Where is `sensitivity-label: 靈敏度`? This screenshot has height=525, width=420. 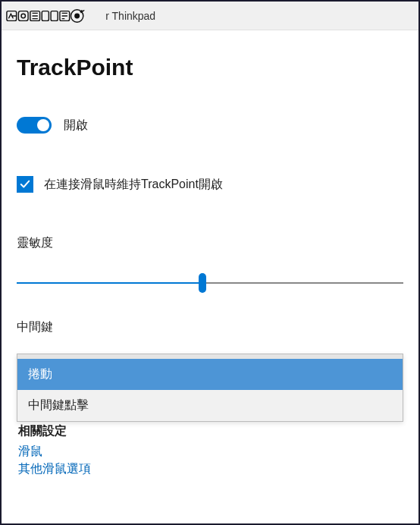
sensitivity-label: 靈敏度 is located at coordinates (210, 243).